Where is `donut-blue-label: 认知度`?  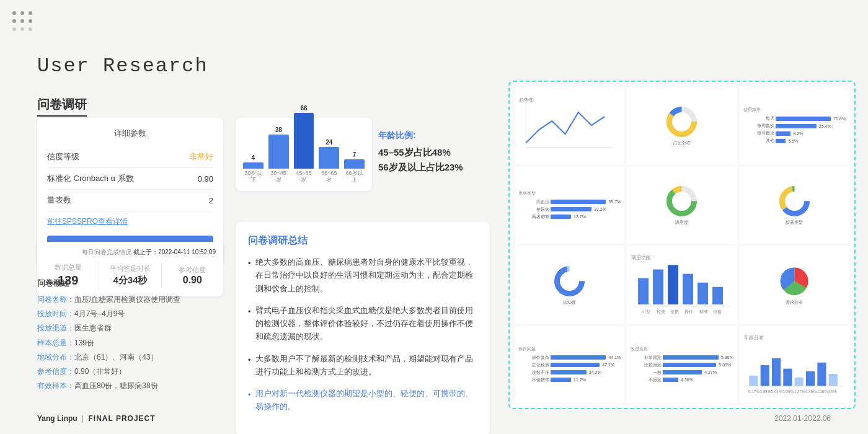
donut-blue-label: 认知度 is located at coordinates (569, 303).